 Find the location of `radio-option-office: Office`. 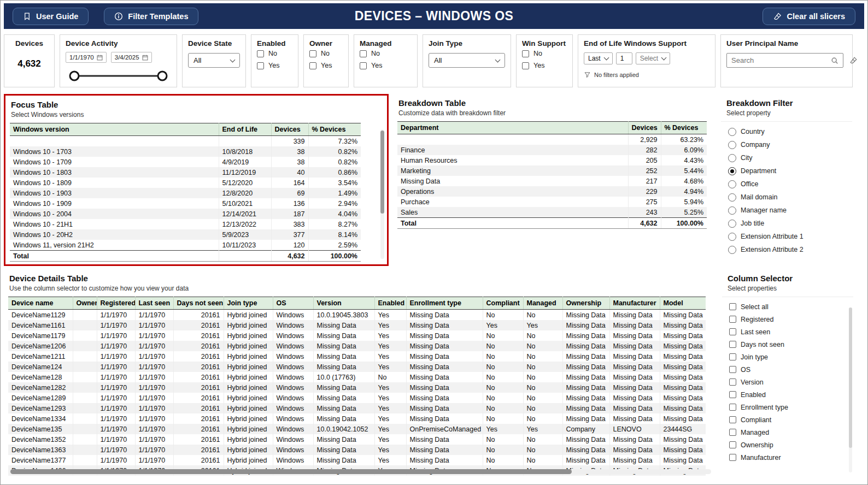

radio-option-office: Office is located at coordinates (787, 184).